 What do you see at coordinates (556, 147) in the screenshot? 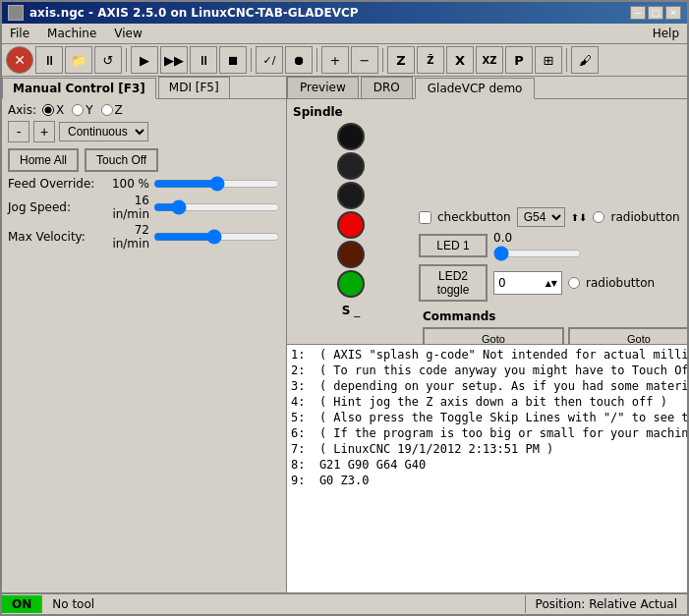
I see `system: System: 0` at bounding box center [556, 147].